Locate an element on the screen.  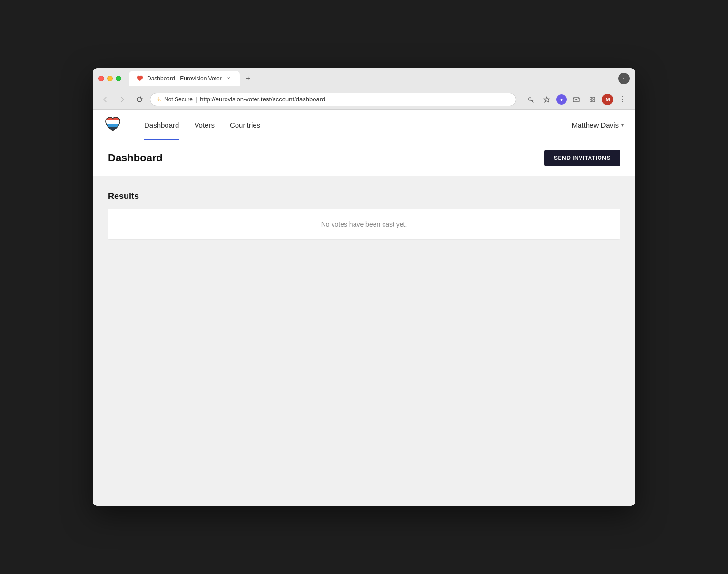
active-tab: Dashboard - Eurovision Voter × is located at coordinates (185, 79).